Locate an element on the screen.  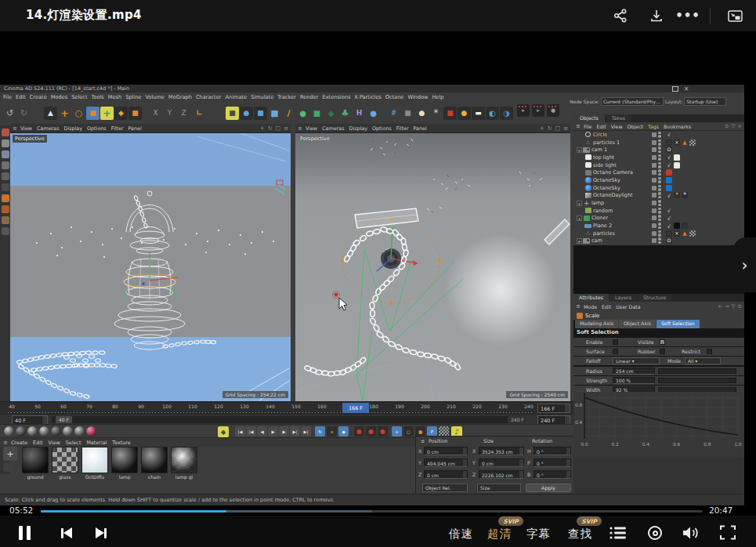
rubber-checkbox is located at coordinates (663, 351).